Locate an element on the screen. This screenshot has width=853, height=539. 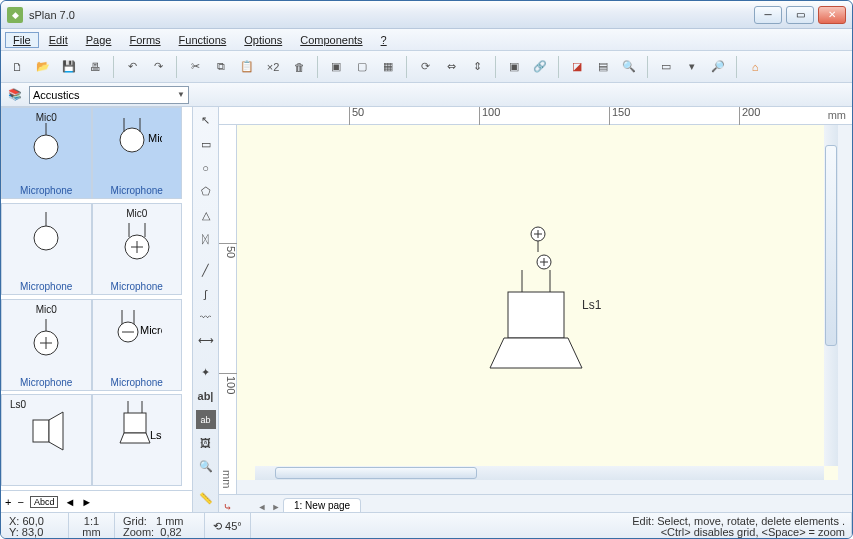
tab-next: ► is located at coordinates (276, 507).